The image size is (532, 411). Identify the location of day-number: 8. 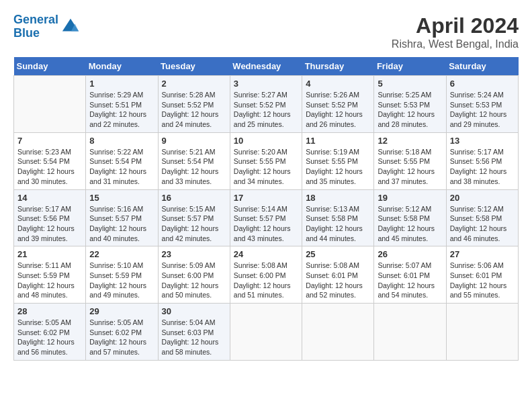
(122, 141).